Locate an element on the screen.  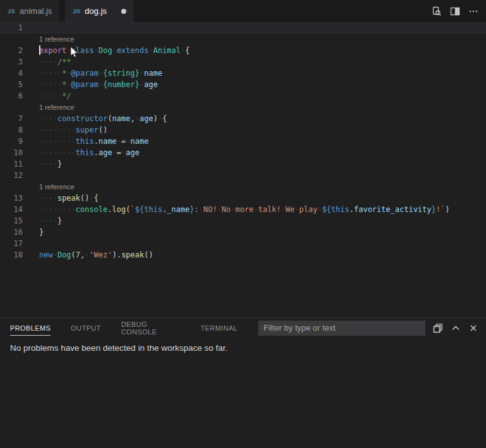
maximize-panel-icon is located at coordinates (456, 328).